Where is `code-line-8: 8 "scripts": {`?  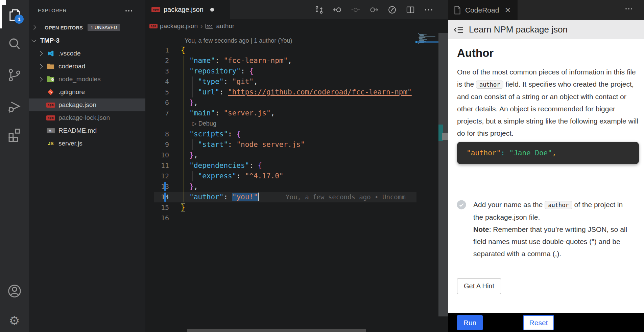
code-line-8: 8 "scripts": { is located at coordinates (285, 134).